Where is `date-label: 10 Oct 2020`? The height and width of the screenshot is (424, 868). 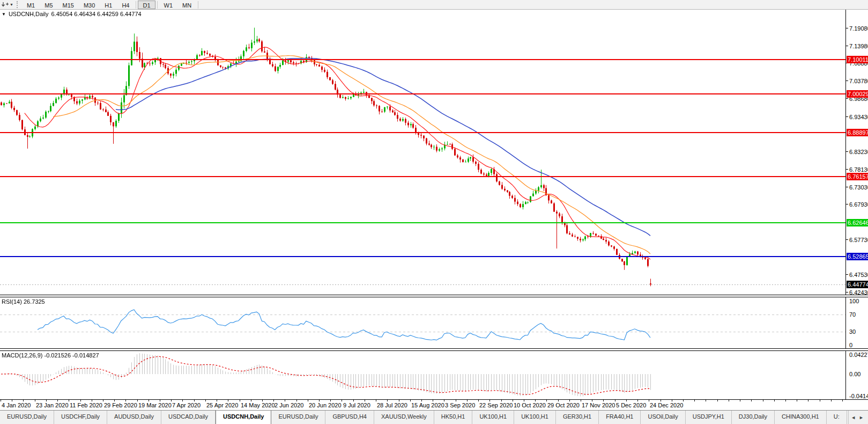 date-label: 10 Oct 2020 is located at coordinates (530, 405).